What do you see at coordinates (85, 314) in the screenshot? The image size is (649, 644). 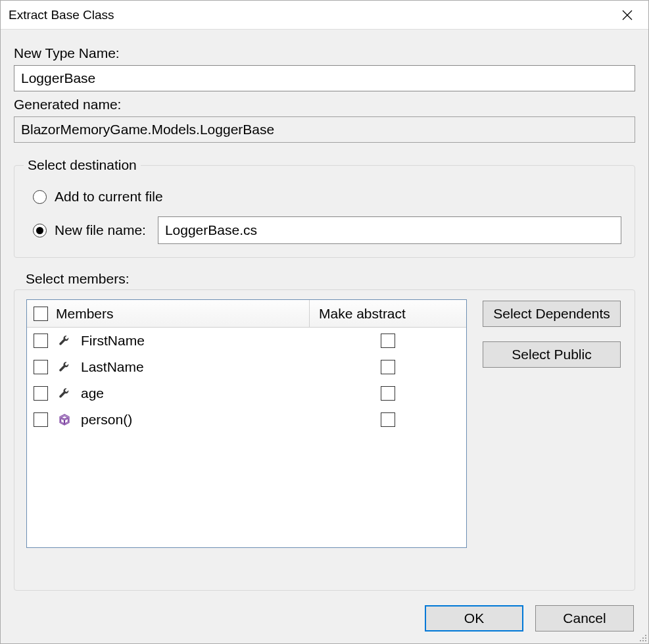 I see `header-members-label: Members` at bounding box center [85, 314].